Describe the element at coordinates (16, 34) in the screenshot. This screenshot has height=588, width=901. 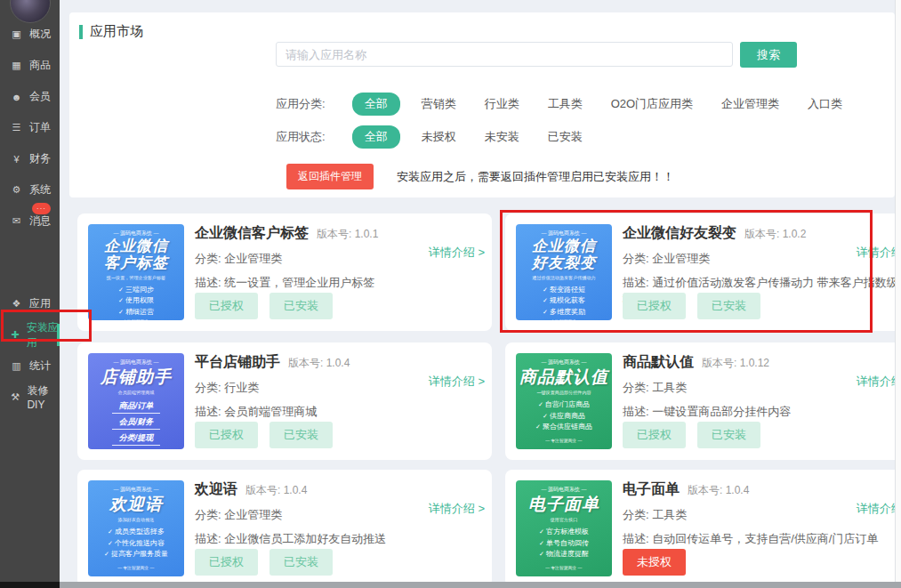
I see `dashboard-icon: ▣` at that location.